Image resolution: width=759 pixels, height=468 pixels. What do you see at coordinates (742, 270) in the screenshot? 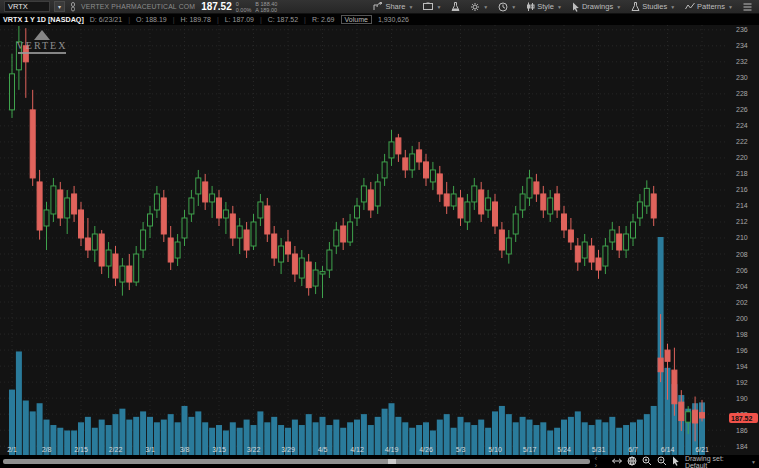
I see `price-axis-label: 206` at bounding box center [742, 270].